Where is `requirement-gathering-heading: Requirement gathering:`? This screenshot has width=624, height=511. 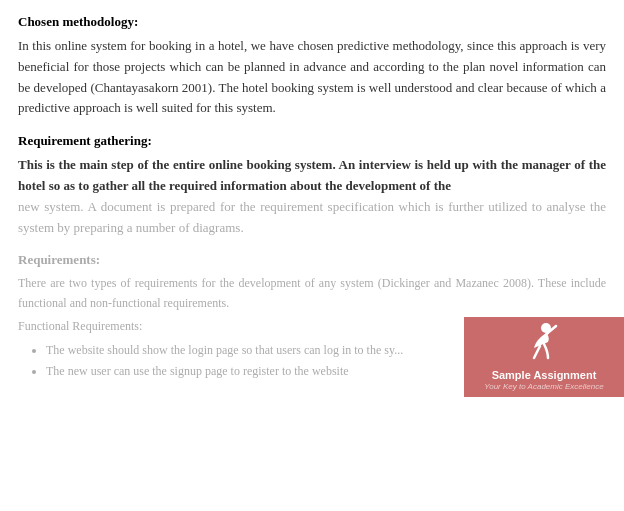
requirement-gathering-heading: Requirement gathering: is located at coordinates (312, 141).